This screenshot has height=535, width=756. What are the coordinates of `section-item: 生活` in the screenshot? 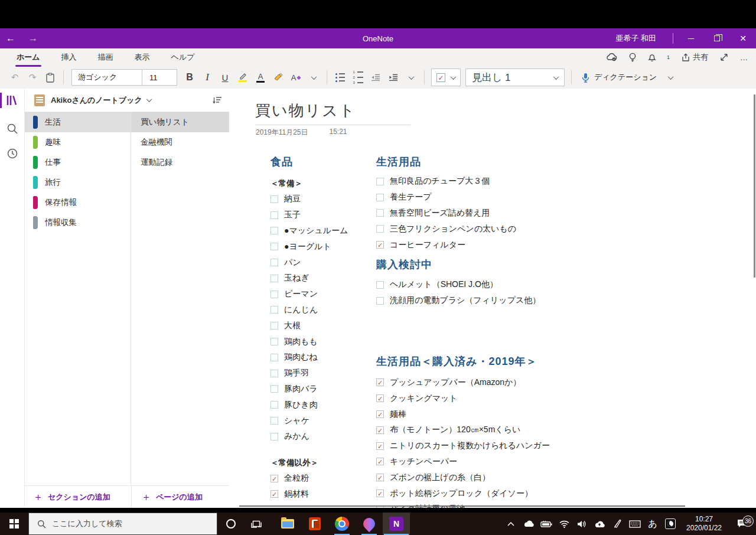 It's located at (78, 122).